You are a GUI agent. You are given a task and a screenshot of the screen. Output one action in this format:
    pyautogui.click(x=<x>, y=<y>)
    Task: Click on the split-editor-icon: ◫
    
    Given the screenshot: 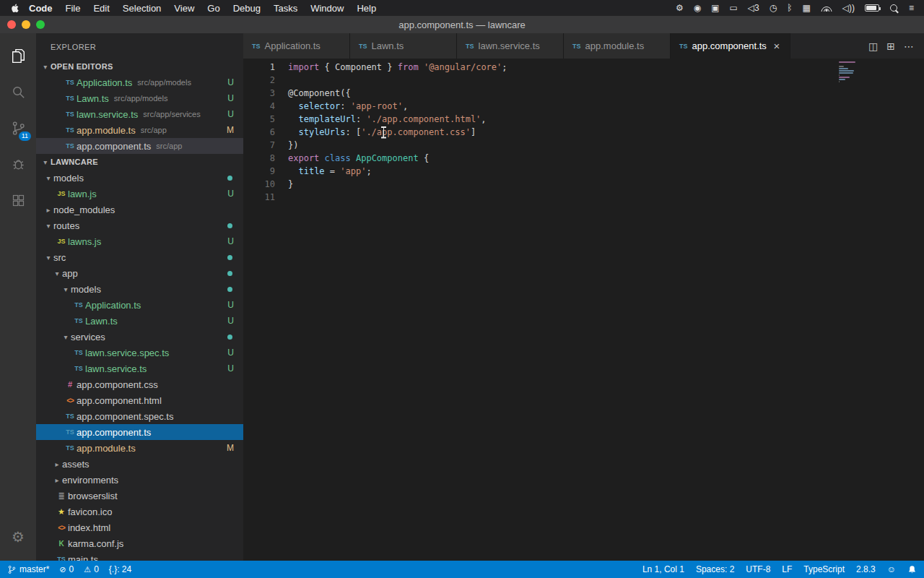 What is the action you would take?
    pyautogui.click(x=873, y=46)
    